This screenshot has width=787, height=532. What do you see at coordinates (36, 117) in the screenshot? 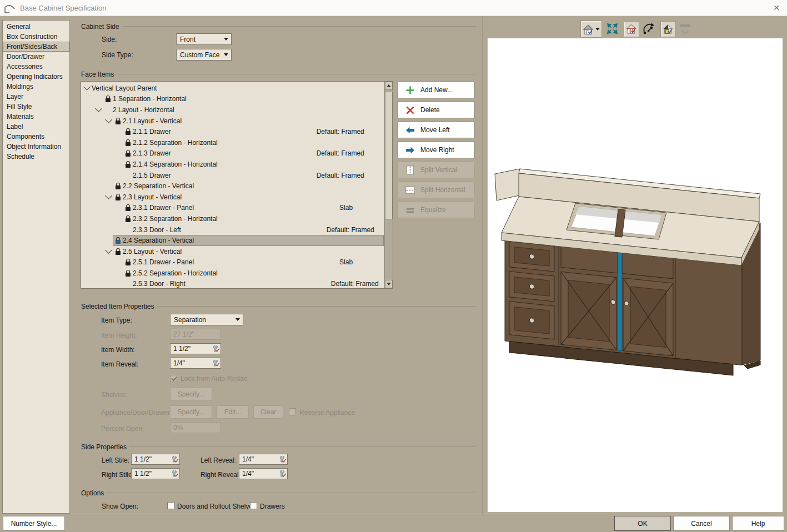
I see `sidebar-item-materials: Materials` at bounding box center [36, 117].